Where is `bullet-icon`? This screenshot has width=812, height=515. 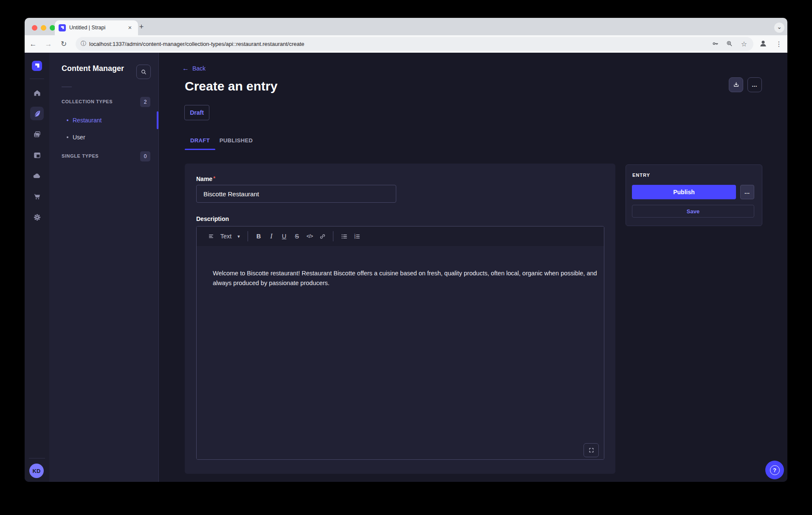
bullet-icon is located at coordinates (68, 120).